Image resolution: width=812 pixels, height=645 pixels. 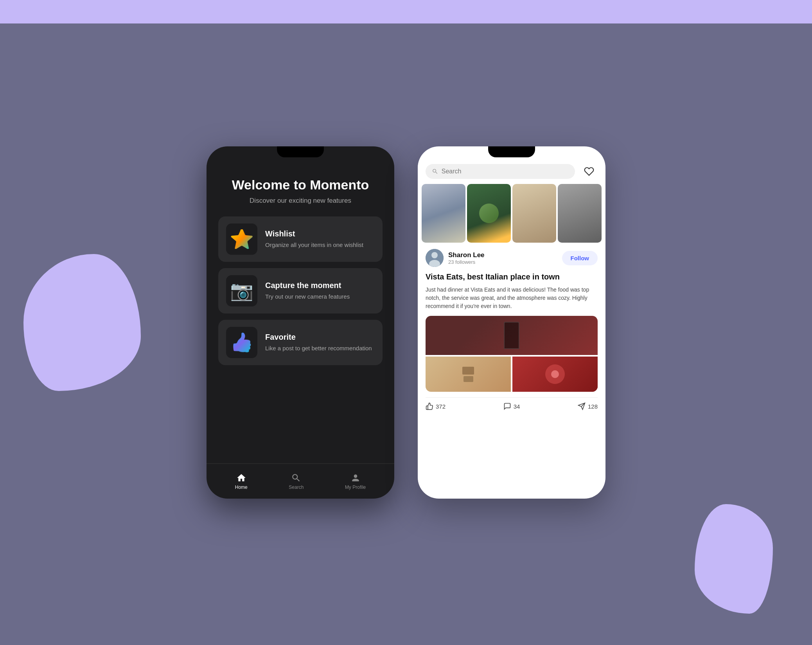 What do you see at coordinates (355, 487) in the screenshot?
I see `nav-profile-label: My Profile` at bounding box center [355, 487].